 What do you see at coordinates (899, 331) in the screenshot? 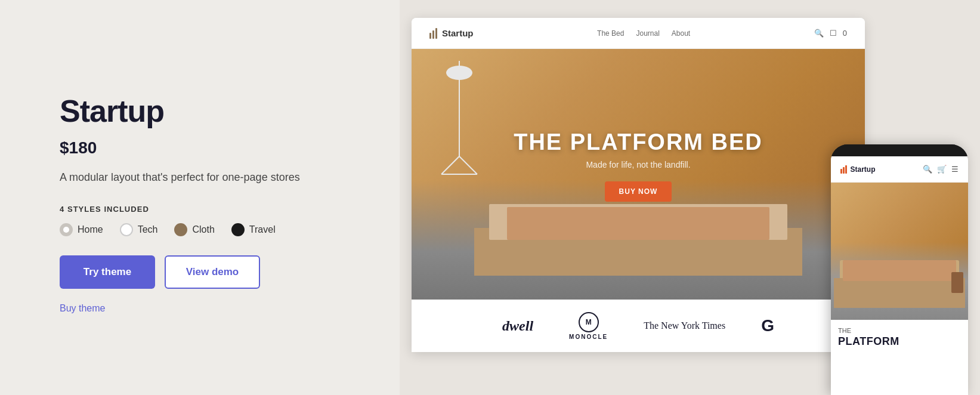
I see `mobile-hero-text-top: THE` at bounding box center [899, 331].